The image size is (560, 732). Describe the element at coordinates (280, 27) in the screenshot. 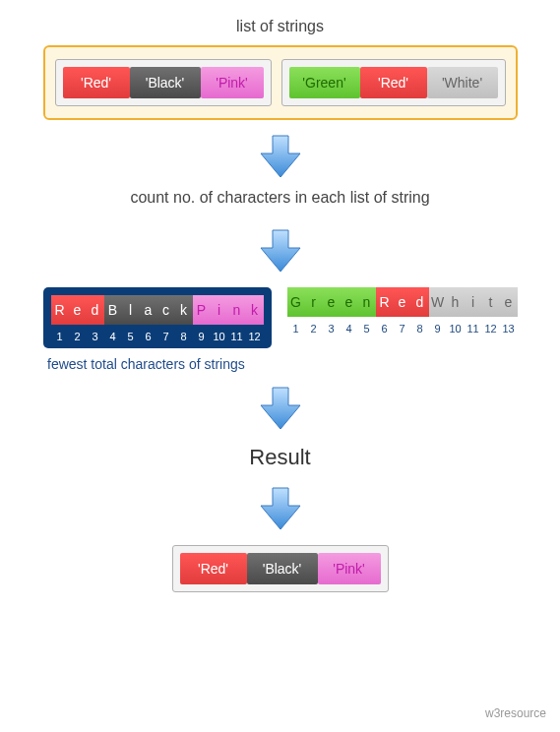

I see `label-list-of-strings: list of strings` at that location.